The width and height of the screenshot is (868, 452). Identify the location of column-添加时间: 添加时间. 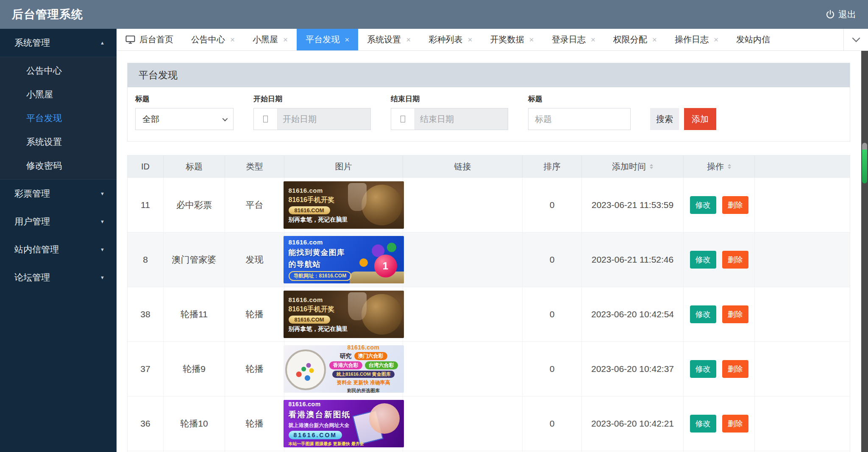
(633, 166).